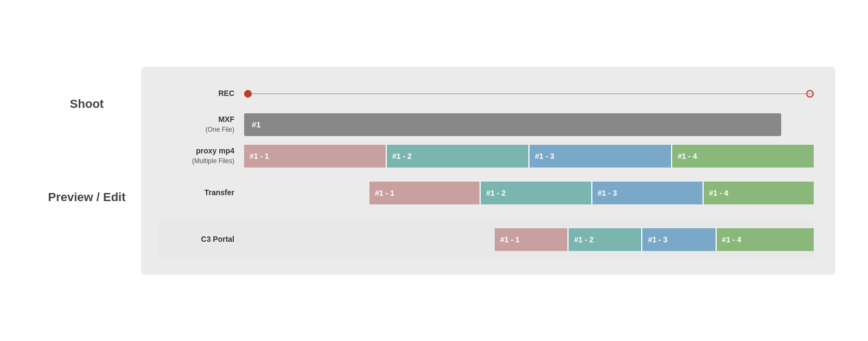  What do you see at coordinates (591, 193) in the screenshot?
I see `transfer-bars: #1 - 1 #1 - 2 #1 - 3 #1 - 4` at bounding box center [591, 193].